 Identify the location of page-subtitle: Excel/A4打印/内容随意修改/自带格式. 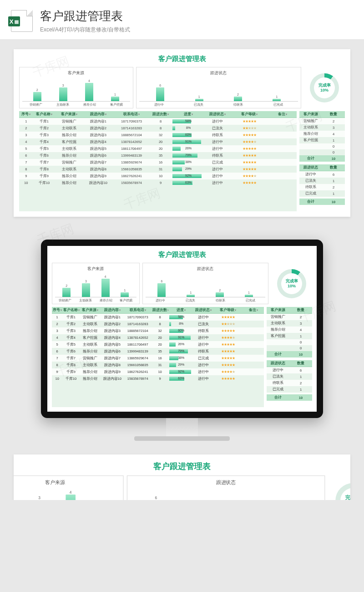
(85, 30).